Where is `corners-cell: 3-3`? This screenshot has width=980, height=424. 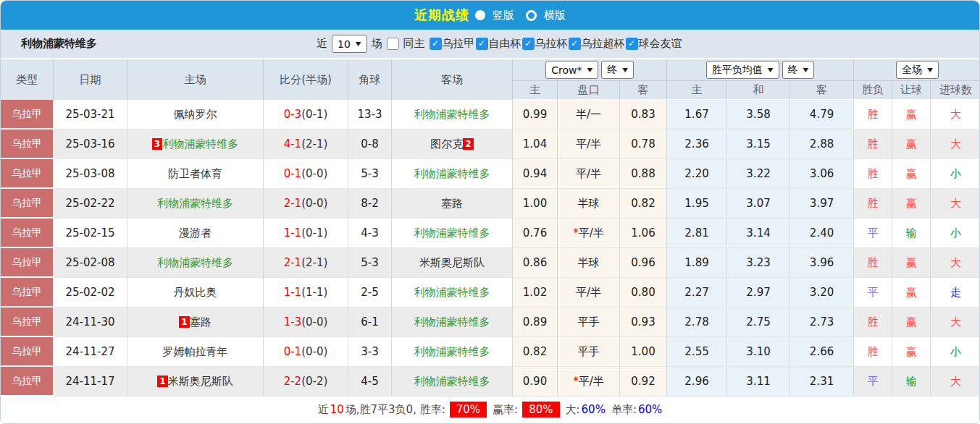
corners-cell: 3-3 is located at coordinates (370, 352).